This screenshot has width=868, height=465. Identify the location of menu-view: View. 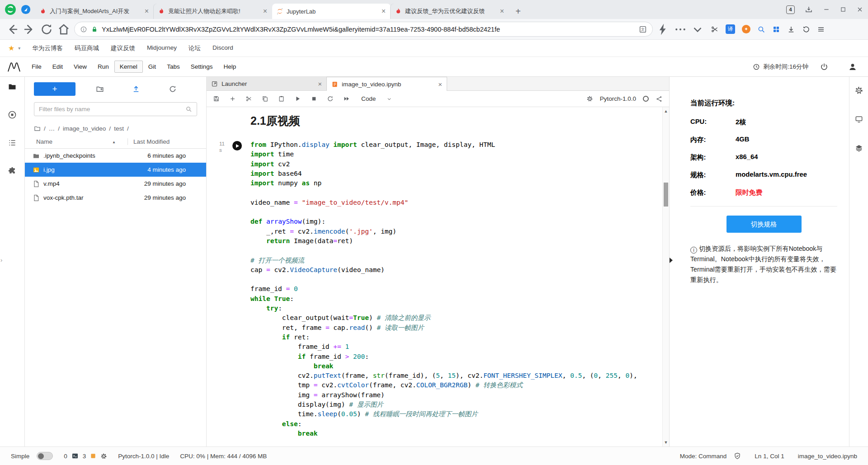
(80, 67).